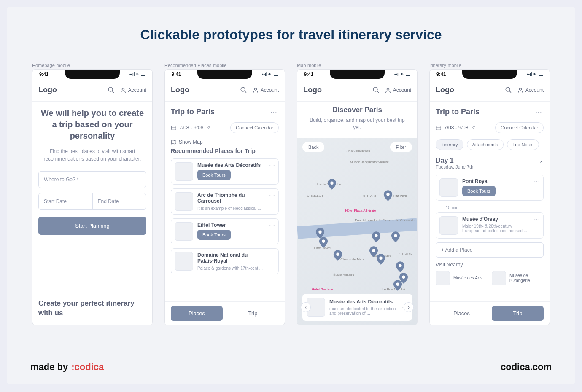 The width and height of the screenshot is (582, 392). What do you see at coordinates (120, 201) in the screenshot?
I see `end-date-field: End Date` at bounding box center [120, 201].